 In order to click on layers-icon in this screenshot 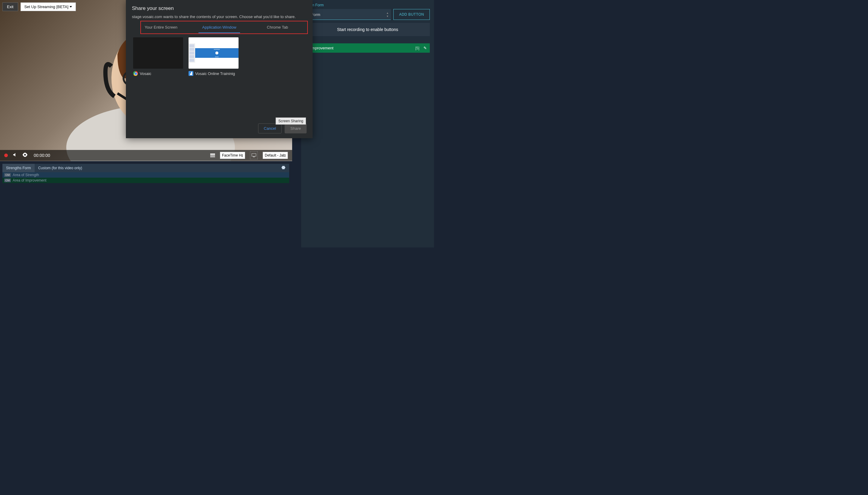, I will do `click(212, 155)`.